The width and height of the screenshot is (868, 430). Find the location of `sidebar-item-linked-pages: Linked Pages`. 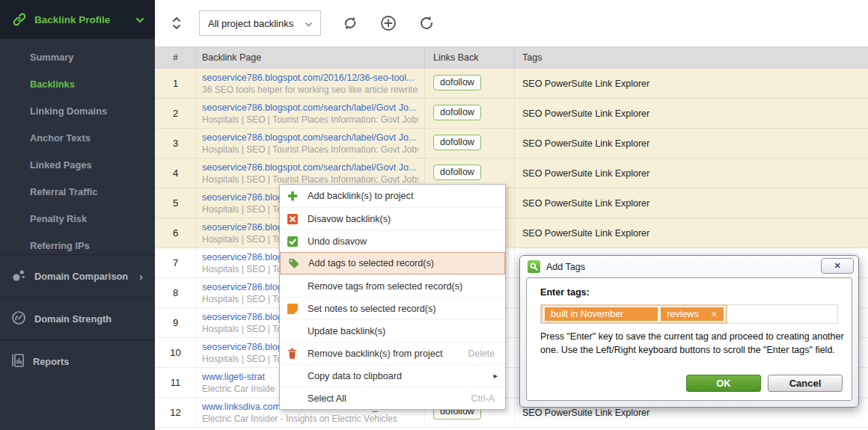

sidebar-item-linked-pages: Linked Pages is located at coordinates (78, 165).